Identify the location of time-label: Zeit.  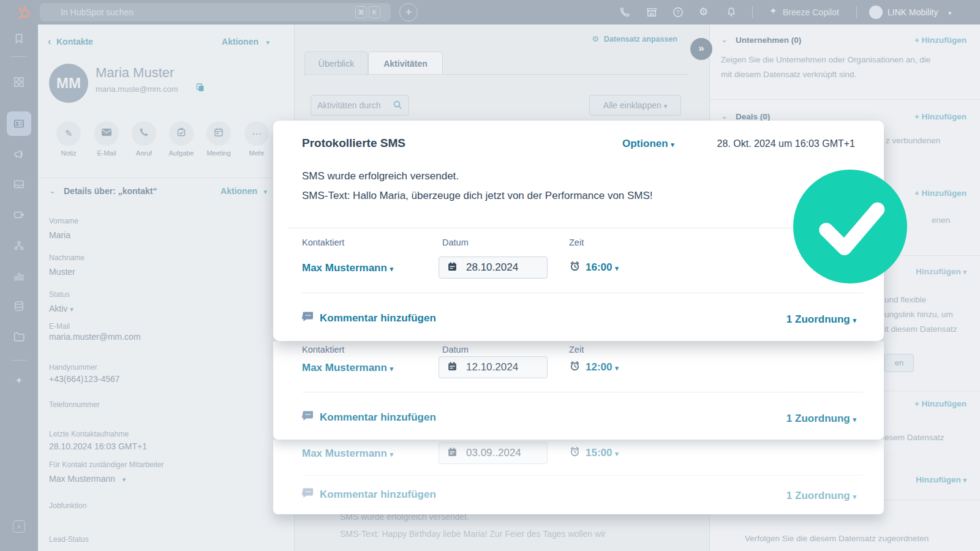
(576, 350).